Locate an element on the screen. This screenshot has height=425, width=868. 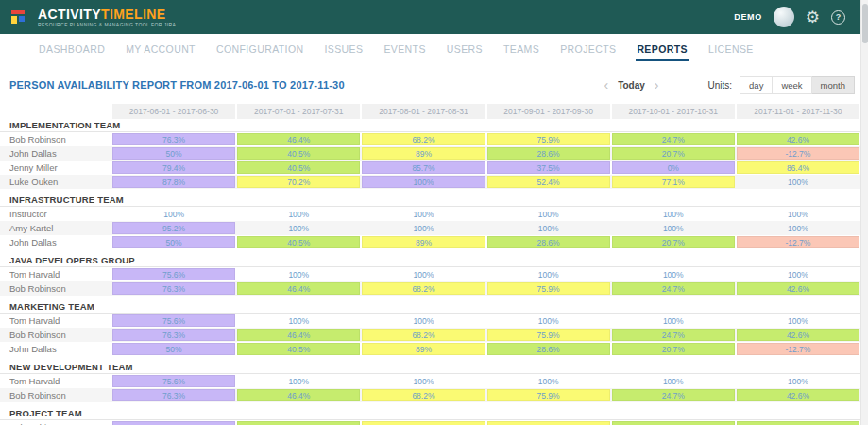
availability-cell: 79.4% is located at coordinates (174, 168).